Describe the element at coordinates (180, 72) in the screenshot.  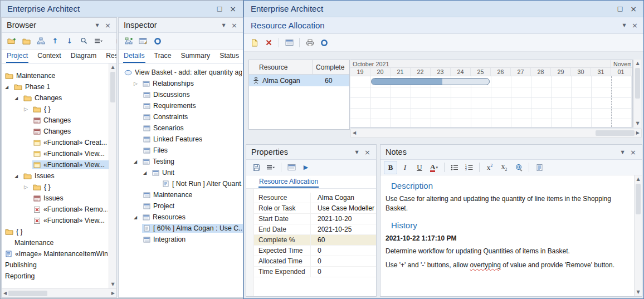
I see `tree-item: View Basket - add: alter quantity aga...` at that location.